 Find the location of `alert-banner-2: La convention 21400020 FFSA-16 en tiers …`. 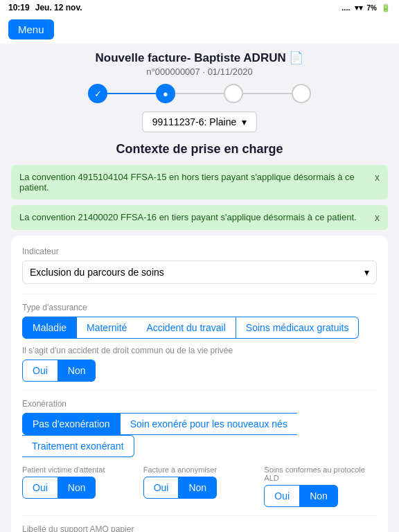

alert-banner-2: La convention 21400020 FFSA-16 en tiers … is located at coordinates (200, 218).